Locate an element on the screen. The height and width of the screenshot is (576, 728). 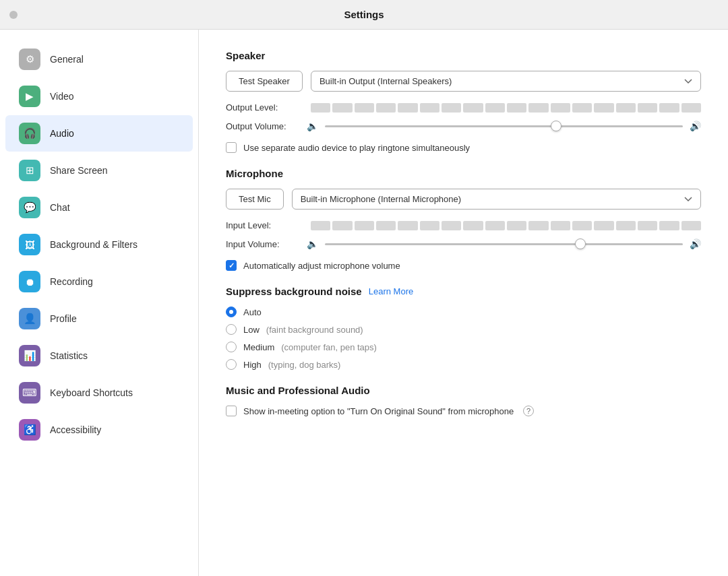
audio-icon: 🎧 is located at coordinates (30, 133).